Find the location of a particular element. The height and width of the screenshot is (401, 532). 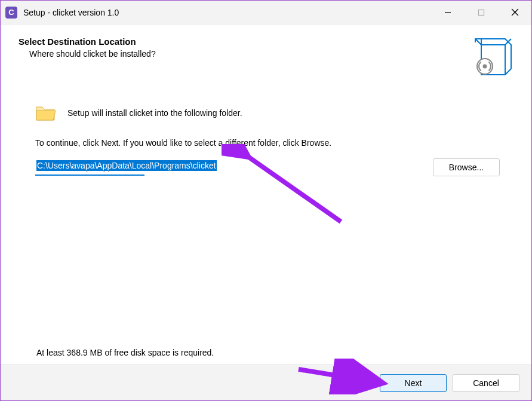

maximize-button is located at coordinates (481, 12).